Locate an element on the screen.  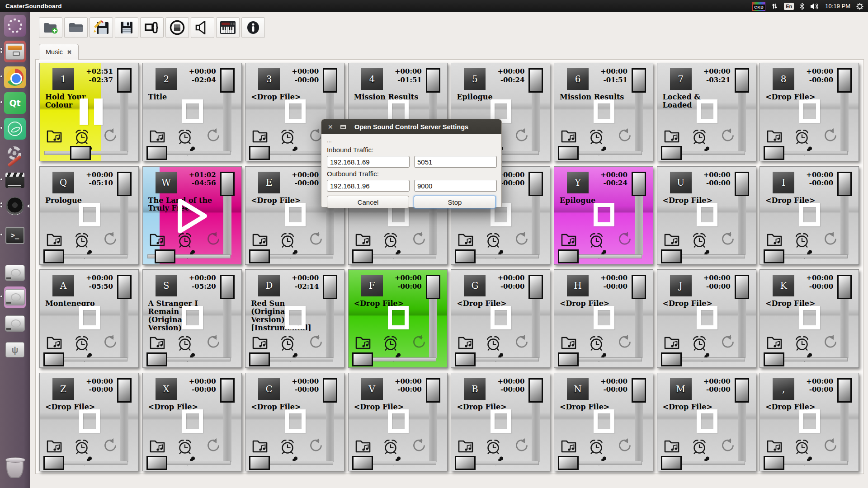
dialog-title-bar: ✕ Open Sound Control Server Settings is located at coordinates (411, 127).